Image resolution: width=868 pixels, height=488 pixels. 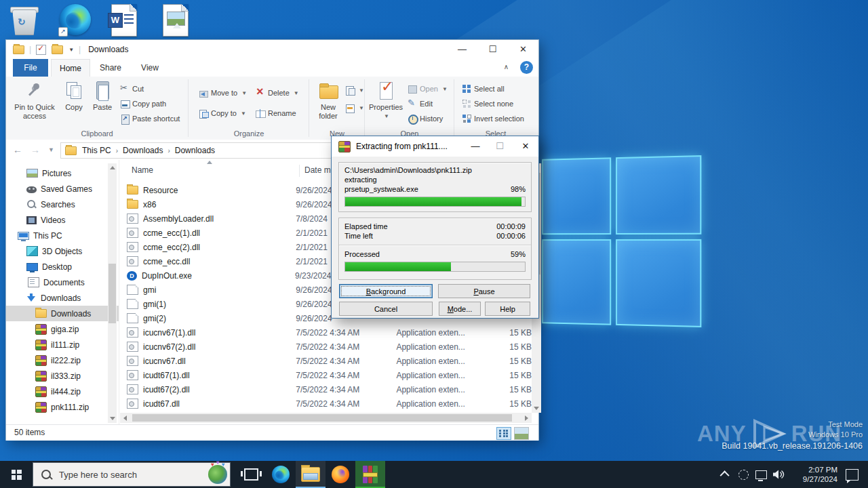 What do you see at coordinates (386, 309) in the screenshot?
I see `cancel-button: Cancel` at bounding box center [386, 309].